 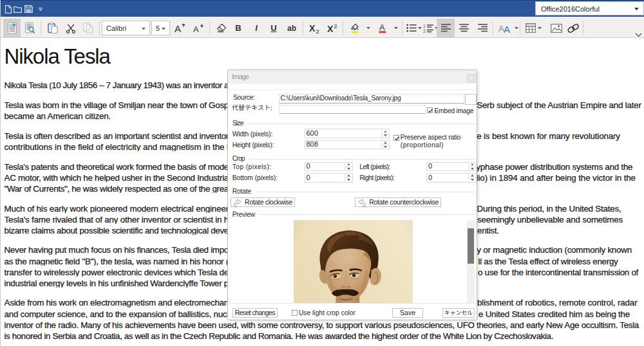 What do you see at coordinates (53, 28) in the screenshot?
I see `paste-button` at bounding box center [53, 28].